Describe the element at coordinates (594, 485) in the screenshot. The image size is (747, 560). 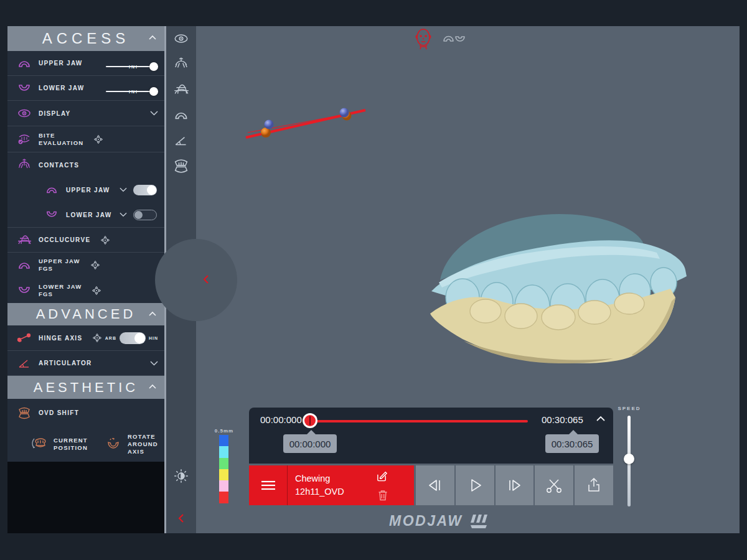
I see `export-button` at that location.